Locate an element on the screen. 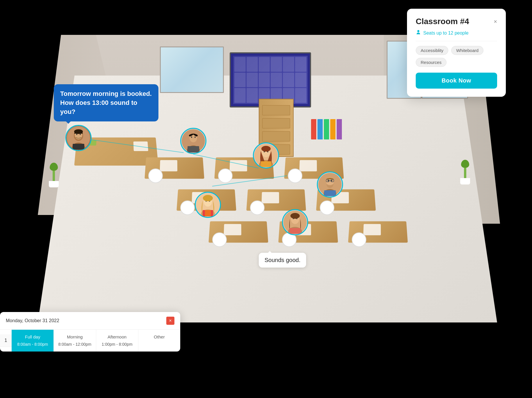 Image resolution: width=532 pixels, height=398 pixels. info-card-close-button: × is located at coordinates (495, 21).